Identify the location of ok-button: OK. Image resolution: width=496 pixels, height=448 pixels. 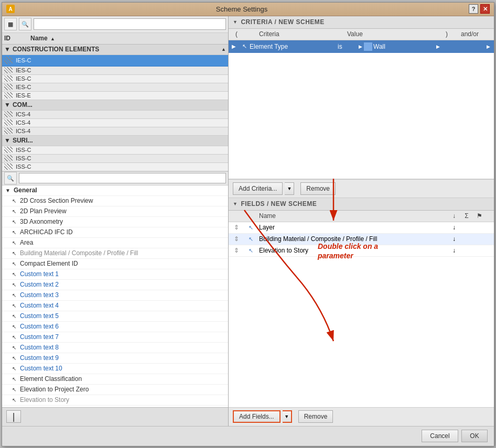
(475, 436).